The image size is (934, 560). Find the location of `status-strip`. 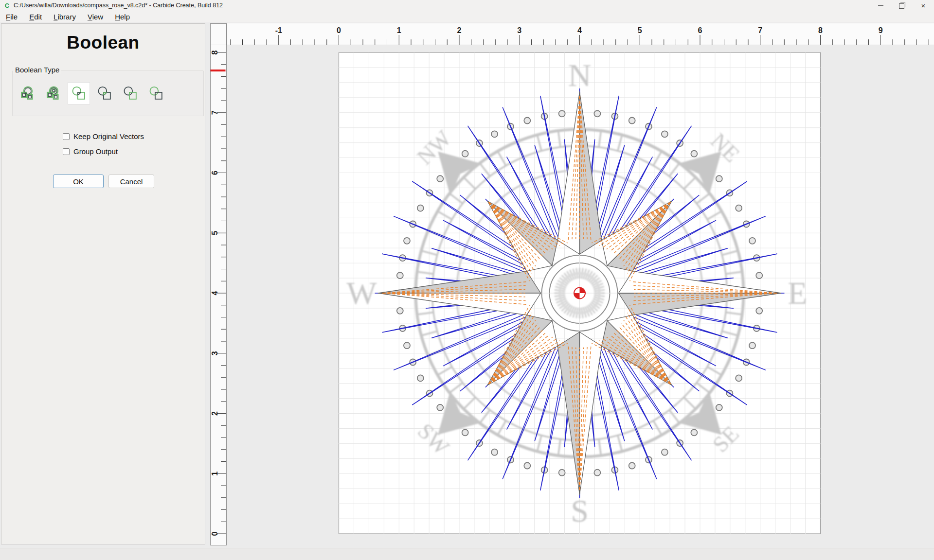

status-strip is located at coordinates (467, 554).